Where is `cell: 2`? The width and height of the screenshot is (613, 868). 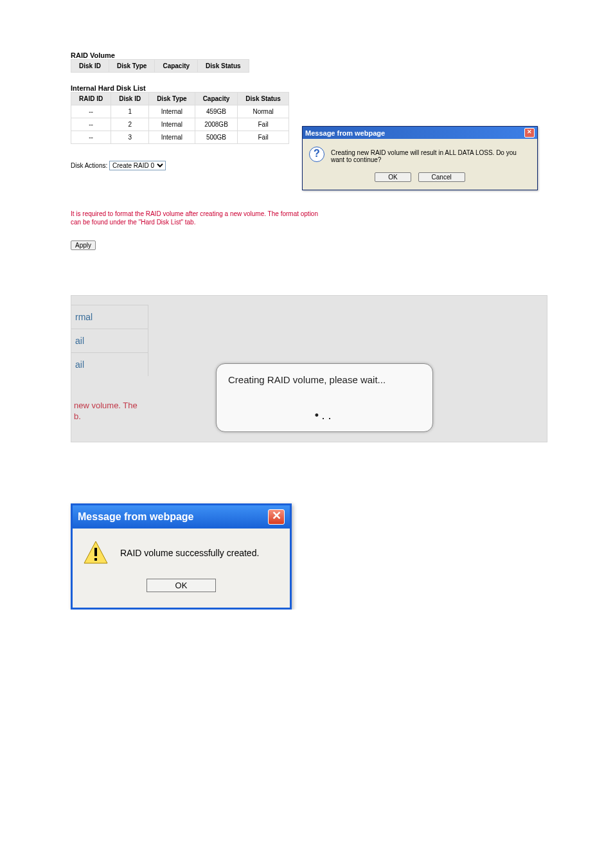 cell: 2 is located at coordinates (130, 125).